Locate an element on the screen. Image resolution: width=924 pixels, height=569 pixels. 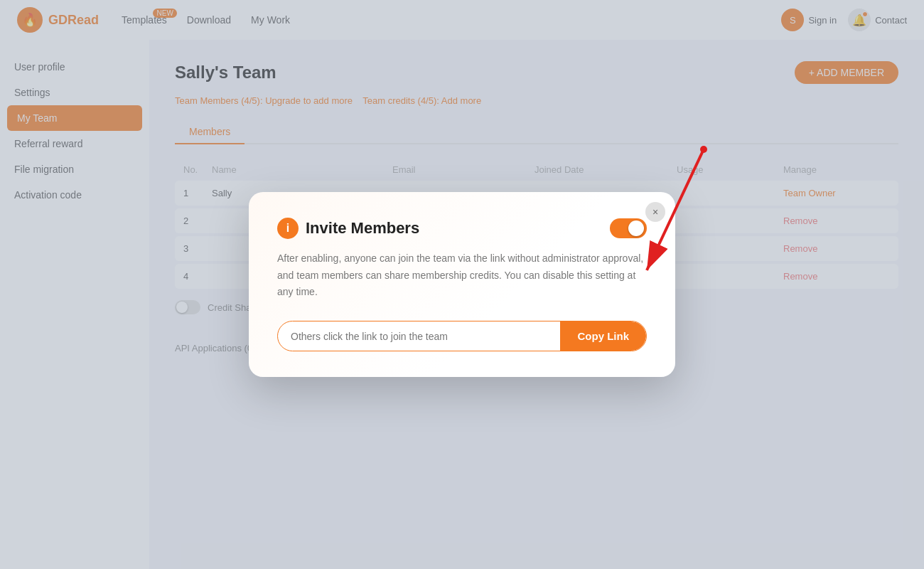
copy-link-button: Copy Link is located at coordinates (603, 336).